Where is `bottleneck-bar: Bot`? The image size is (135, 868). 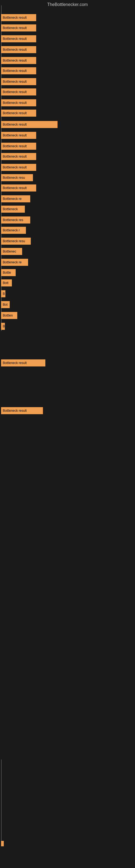
bottleneck-bar: Bot is located at coordinates (5, 305).